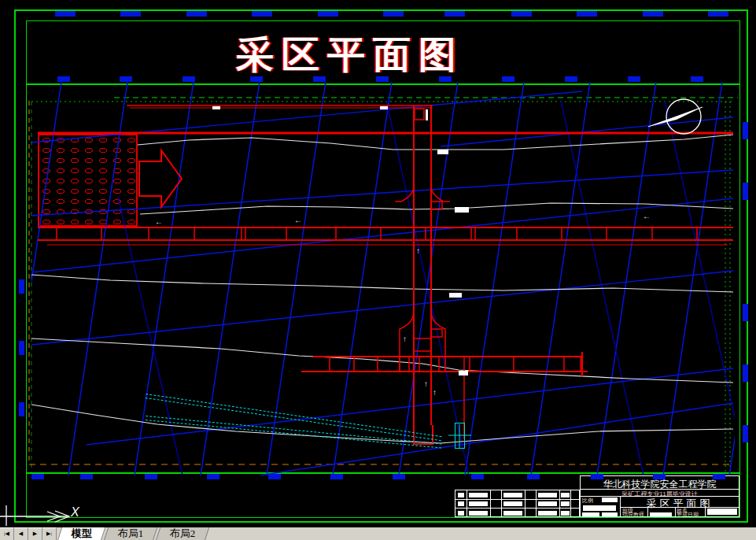 The width and height of the screenshot is (756, 540). I want to click on titleblock-advisor-label: 指导教师, so click(635, 515).